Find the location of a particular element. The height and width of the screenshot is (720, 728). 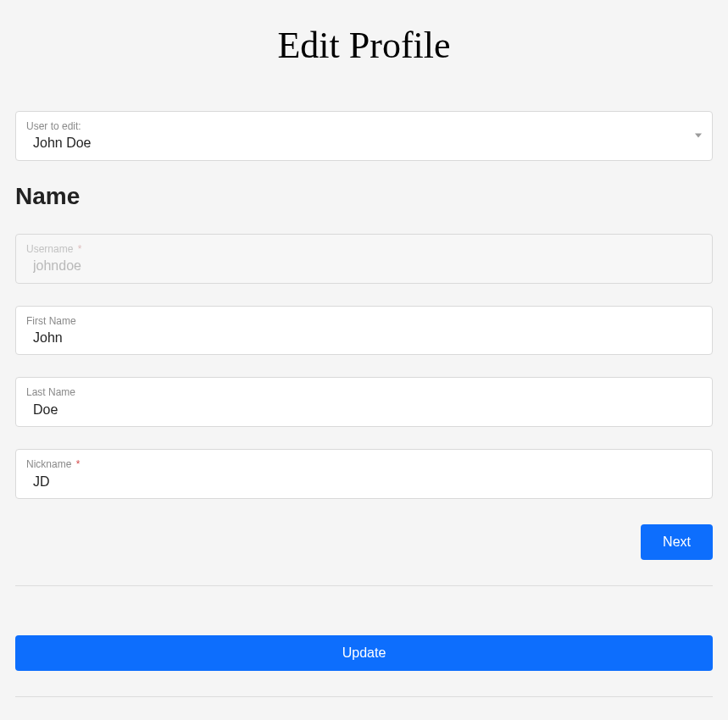

username-input is located at coordinates (364, 266).